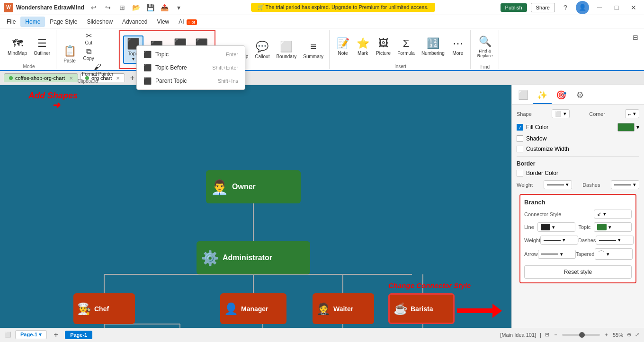 Image resolution: width=644 pixels, height=342 pixels. Describe the element at coordinates (582, 8) in the screenshot. I see `avatar: 👤` at that location.